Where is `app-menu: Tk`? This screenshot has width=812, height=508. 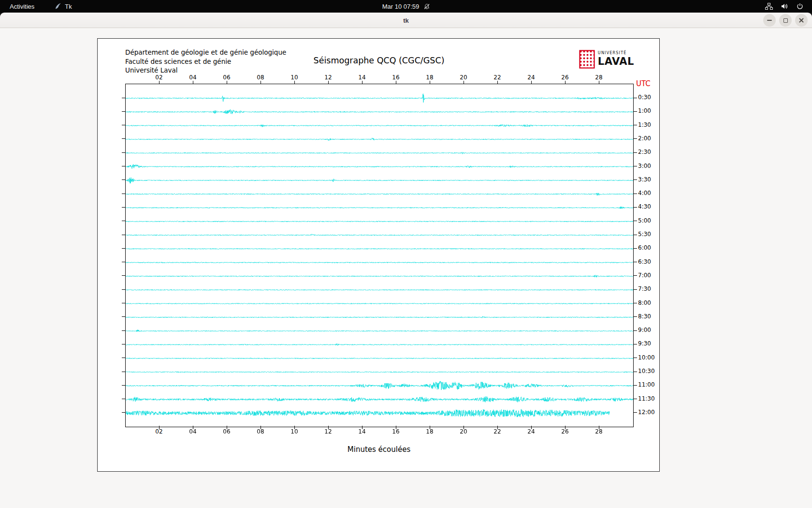 app-menu: Tk is located at coordinates (63, 7).